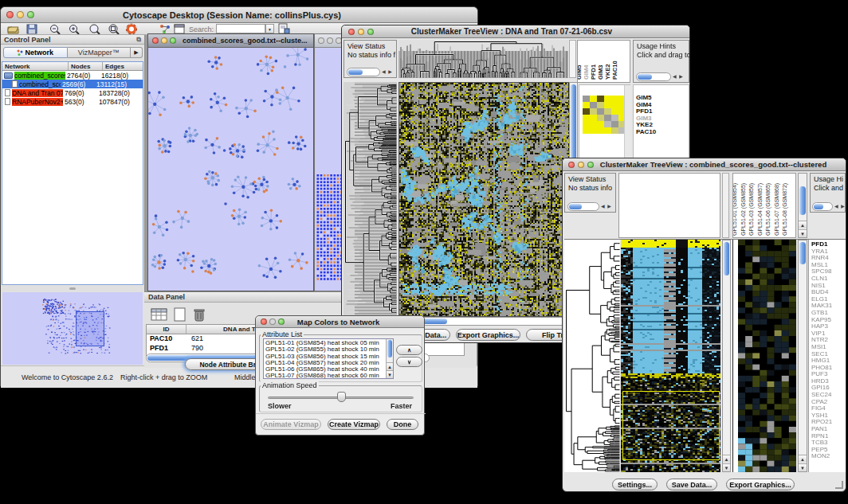 The height and width of the screenshot is (504, 848). Describe the element at coordinates (39, 53) in the screenshot. I see `tab-network-label: Network` at that location.